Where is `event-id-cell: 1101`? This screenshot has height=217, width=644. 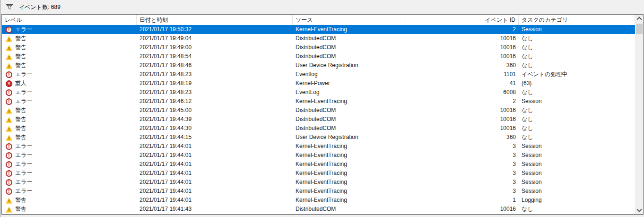
event-id-cell: 1101 is located at coordinates (462, 75).